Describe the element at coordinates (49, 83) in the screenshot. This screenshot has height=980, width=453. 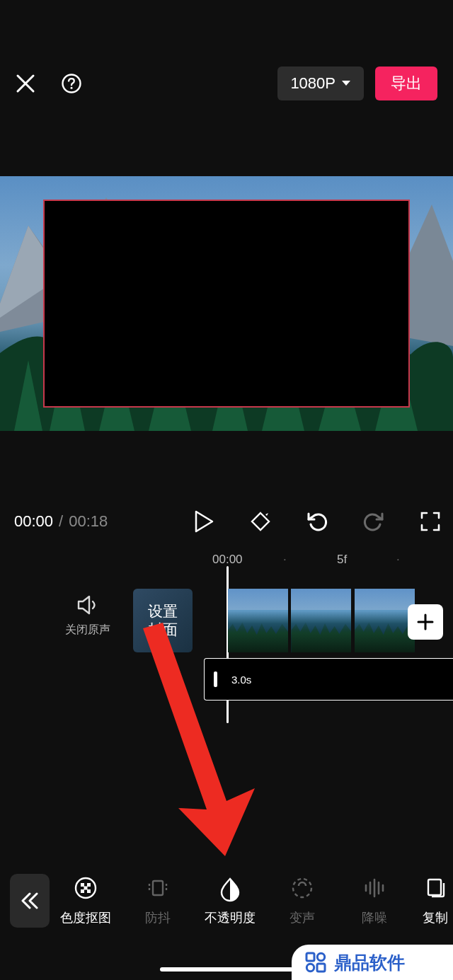
I see `header-left` at that location.